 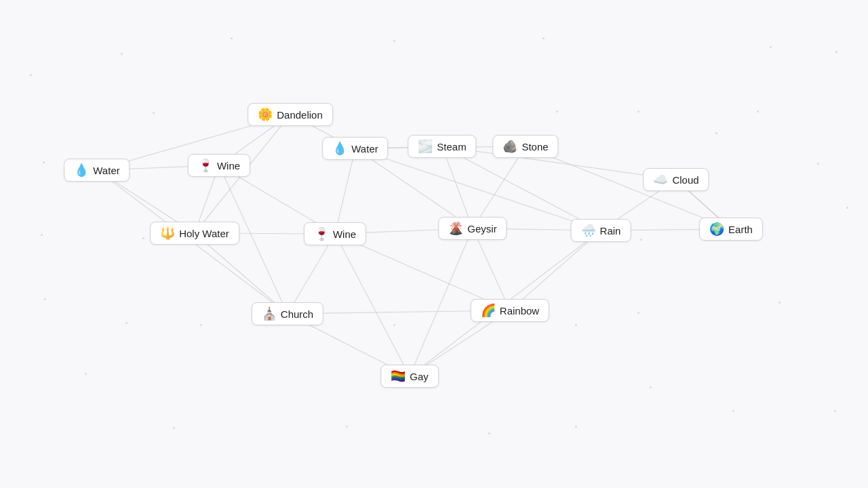 I want to click on node-label-water1: Water, so click(x=365, y=149).